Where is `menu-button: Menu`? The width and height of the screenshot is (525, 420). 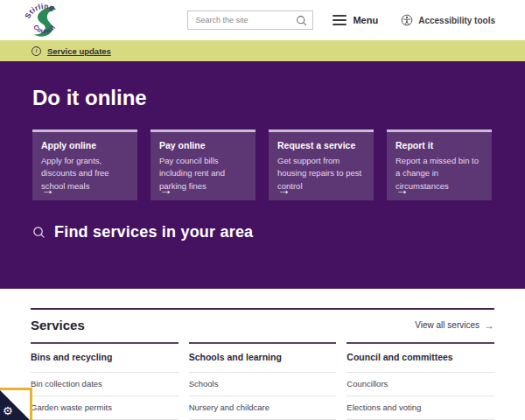
menu-button: Menu is located at coordinates (355, 20).